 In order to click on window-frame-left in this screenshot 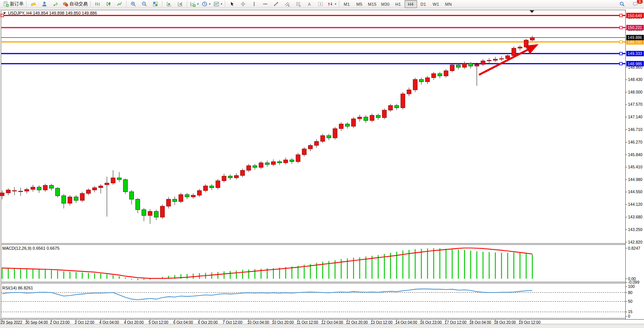, I will do `click(1, 168)`.